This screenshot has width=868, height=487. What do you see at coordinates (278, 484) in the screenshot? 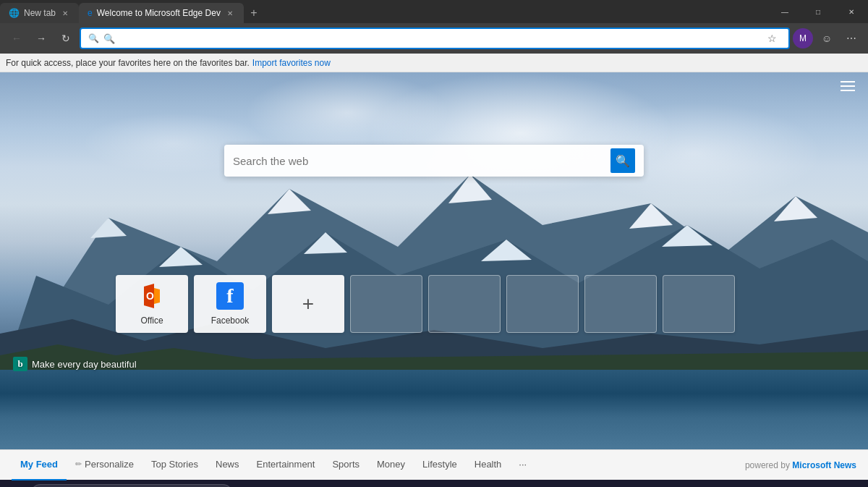
I see `purple-app-button` at bounding box center [278, 484].